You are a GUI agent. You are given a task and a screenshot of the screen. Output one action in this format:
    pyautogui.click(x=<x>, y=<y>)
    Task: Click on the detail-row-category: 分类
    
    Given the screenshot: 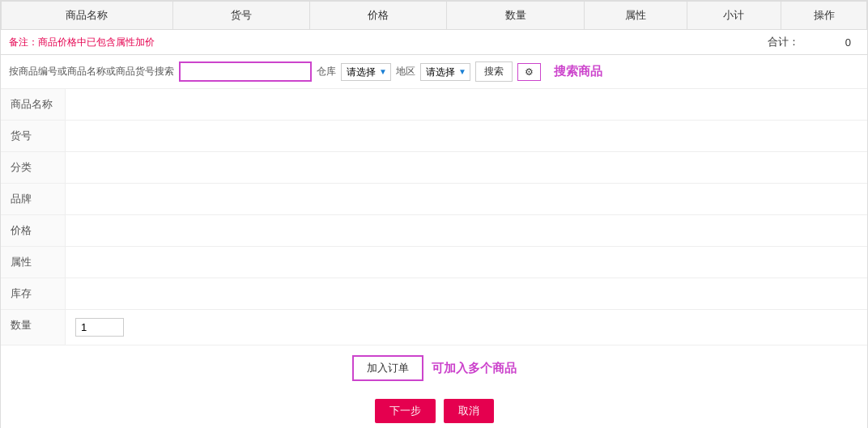 What is the action you would take?
    pyautogui.click(x=434, y=168)
    